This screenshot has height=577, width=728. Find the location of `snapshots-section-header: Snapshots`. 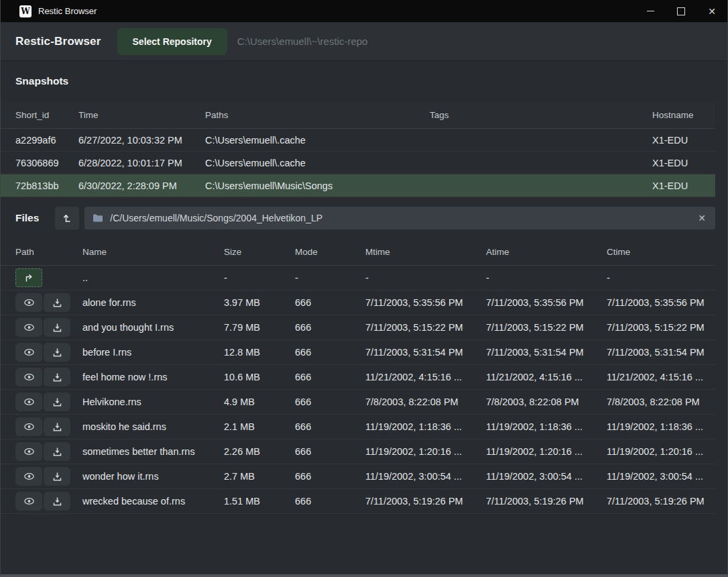

snapshots-section-header: Snapshots is located at coordinates (364, 81).